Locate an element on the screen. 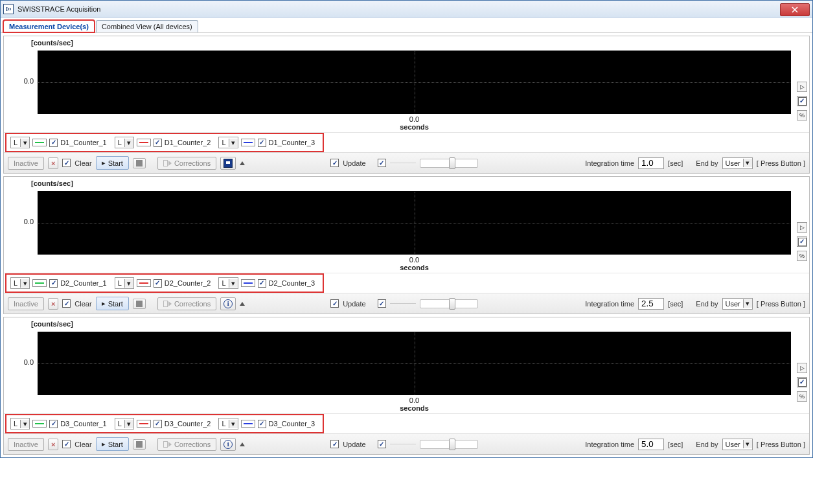  tab-bar: Measurement Device(s) Combined View (All… is located at coordinates (407, 25).